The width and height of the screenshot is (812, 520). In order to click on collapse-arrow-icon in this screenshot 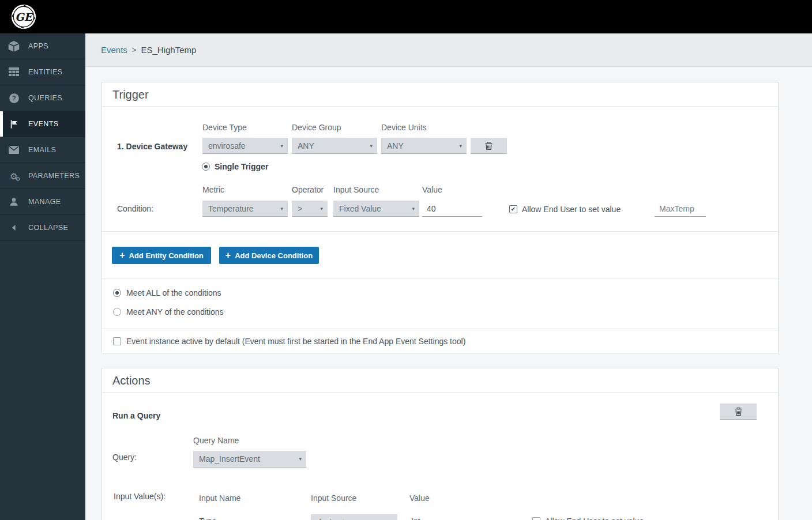, I will do `click(14, 228)`.